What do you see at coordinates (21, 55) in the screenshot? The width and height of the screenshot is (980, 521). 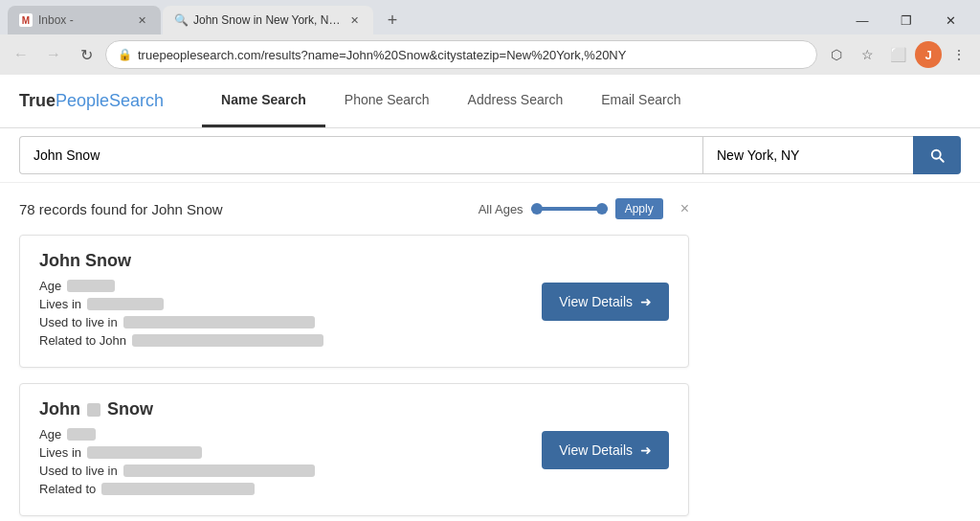 I see `back-button: ←` at bounding box center [21, 55].